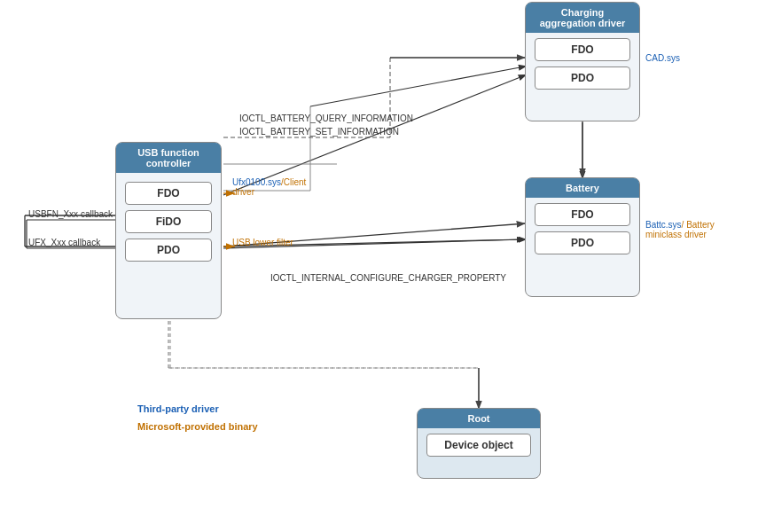  I want to click on battery-pdo-box: PDO, so click(582, 243).